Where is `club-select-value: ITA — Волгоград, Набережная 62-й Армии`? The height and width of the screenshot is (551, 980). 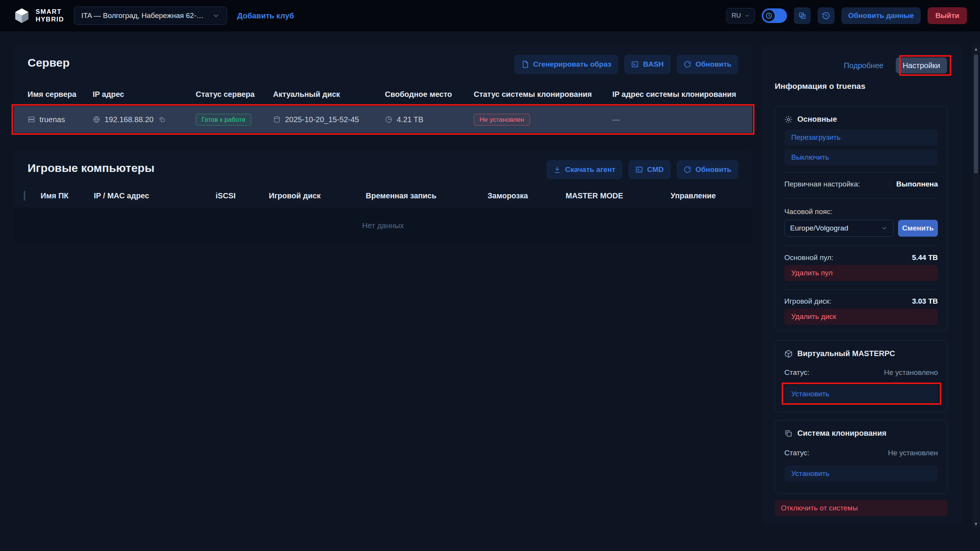 club-select-value: ITA — Волгоград, Набережная 62-й Армии is located at coordinates (144, 16).